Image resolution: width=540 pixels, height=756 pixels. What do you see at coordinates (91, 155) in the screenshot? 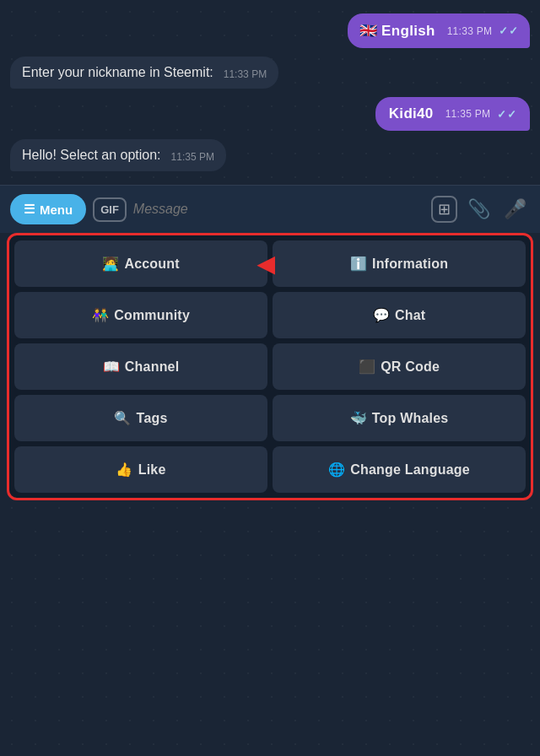
I see `message-text: Hello! Select an option:` at bounding box center [91, 155].